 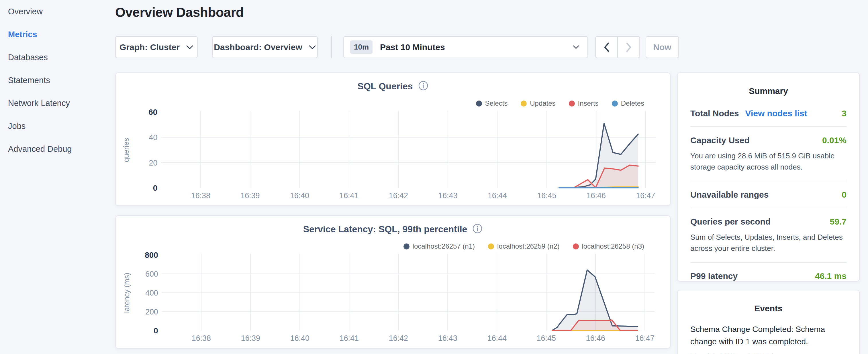 I want to click on next-time-button, so click(x=628, y=47).